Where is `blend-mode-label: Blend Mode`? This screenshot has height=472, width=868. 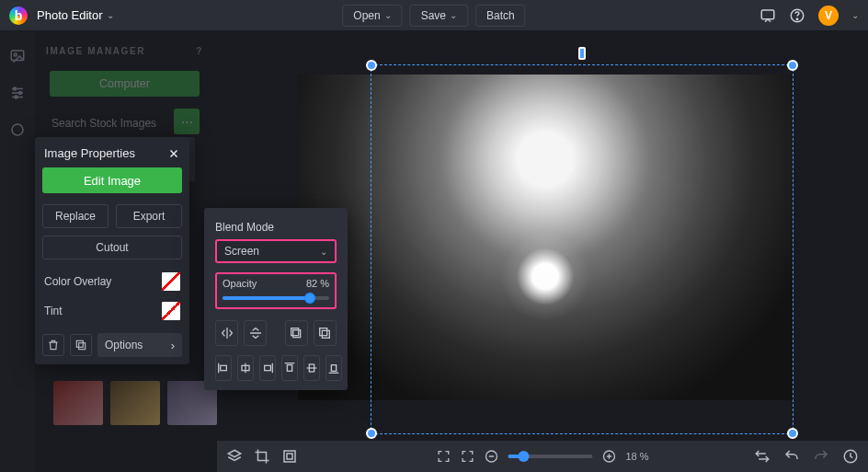 blend-mode-label: Blend Mode is located at coordinates (276, 227).